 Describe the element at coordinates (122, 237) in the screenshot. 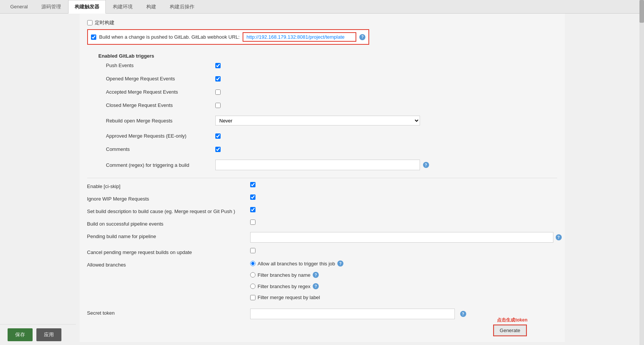

I see `pending-build-label: Pending build name for pipeline` at that location.